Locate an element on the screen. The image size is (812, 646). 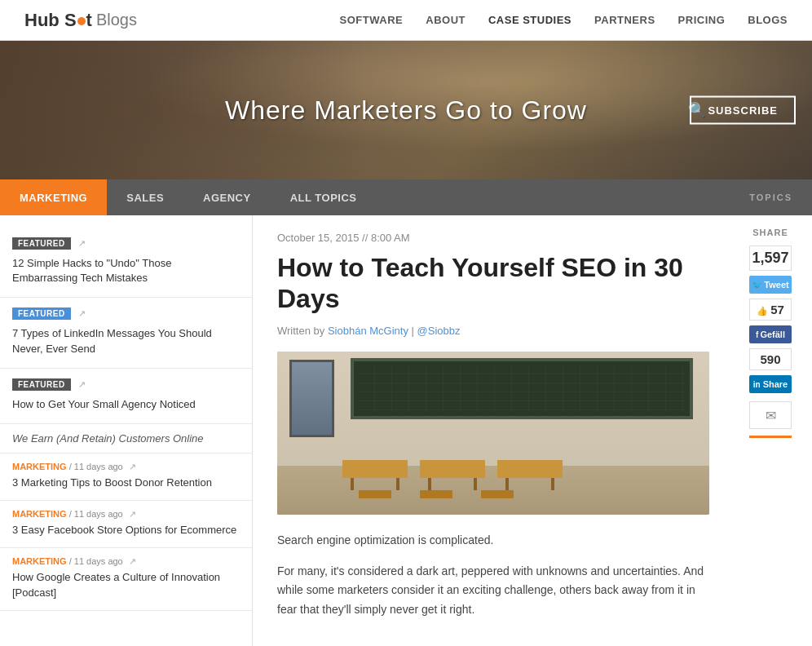
sidebar-separator: We Earn (And Retain) Customers Online is located at coordinates (126, 439).